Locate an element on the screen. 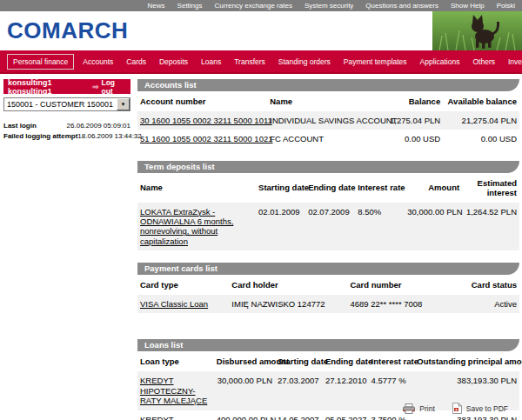  cell: 02.07.2009 is located at coordinates (331, 227).